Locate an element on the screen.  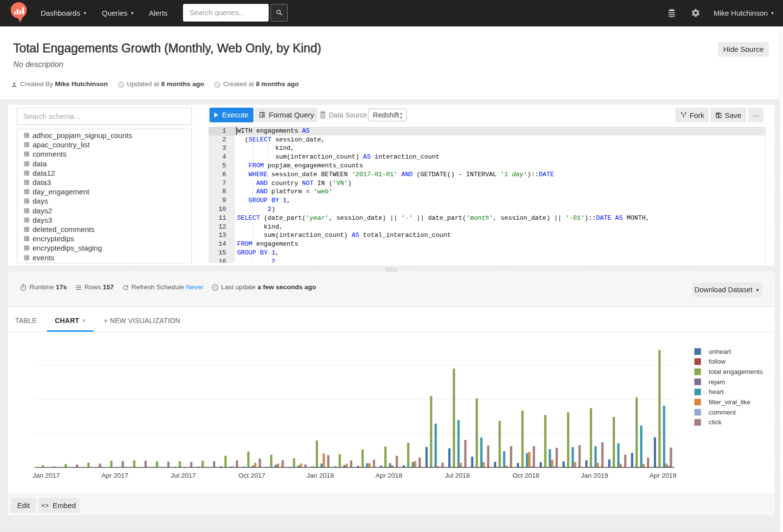
svg-text: heart is located at coordinates (716, 392).